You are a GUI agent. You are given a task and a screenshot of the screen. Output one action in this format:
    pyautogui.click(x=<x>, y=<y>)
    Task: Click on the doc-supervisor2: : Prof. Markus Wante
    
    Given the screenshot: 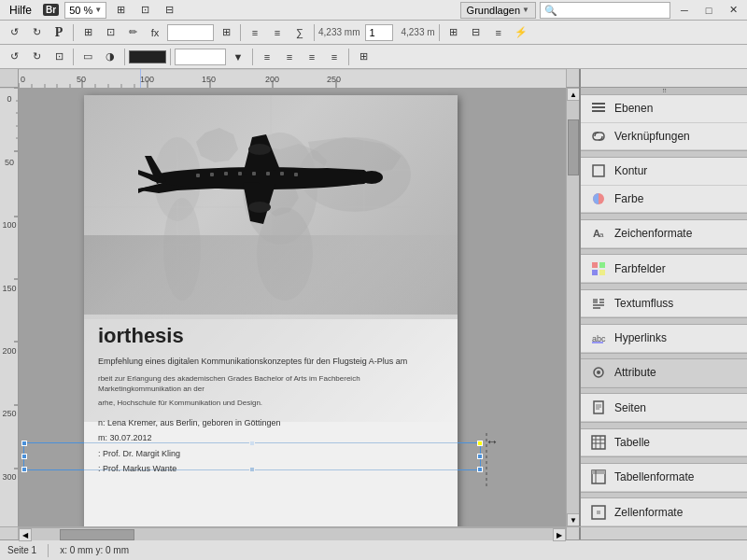 What is the action you would take?
    pyautogui.click(x=271, y=469)
    